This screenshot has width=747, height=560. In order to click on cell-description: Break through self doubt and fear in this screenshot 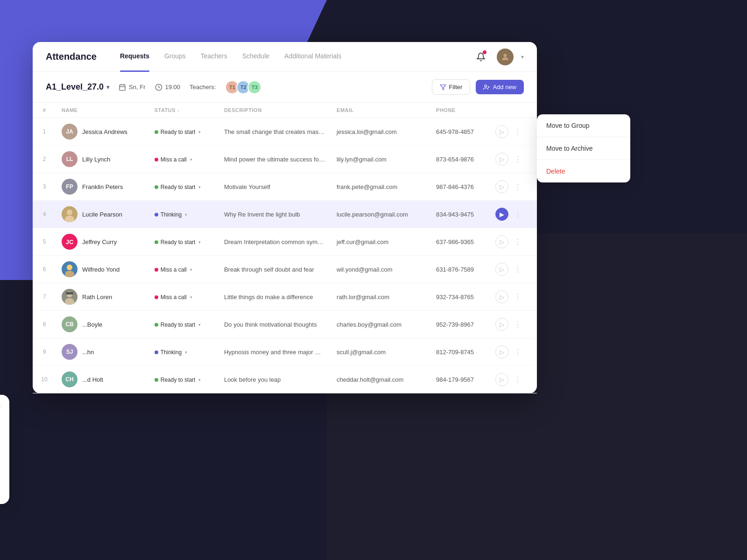, I will do `click(275, 270)`.